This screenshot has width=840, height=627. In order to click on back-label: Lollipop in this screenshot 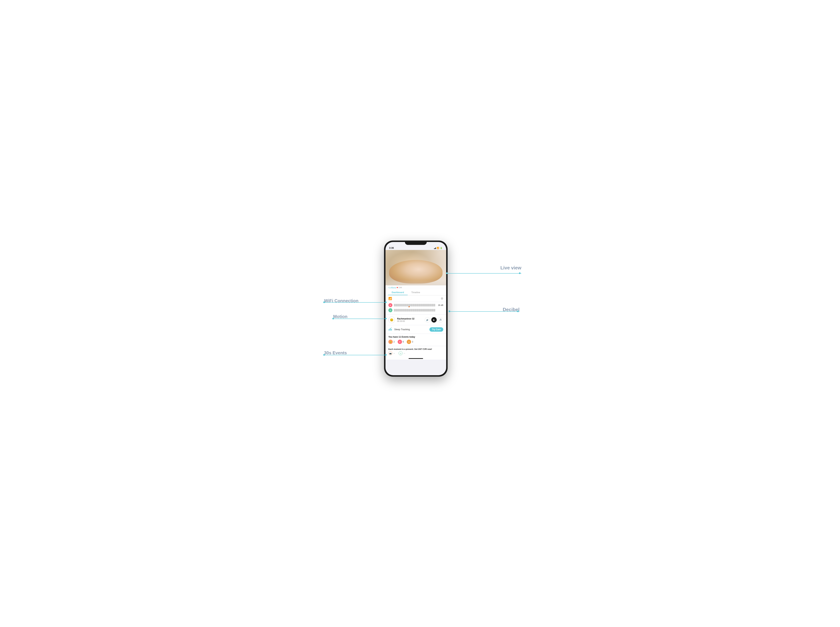, I will do `click(393, 288)`.